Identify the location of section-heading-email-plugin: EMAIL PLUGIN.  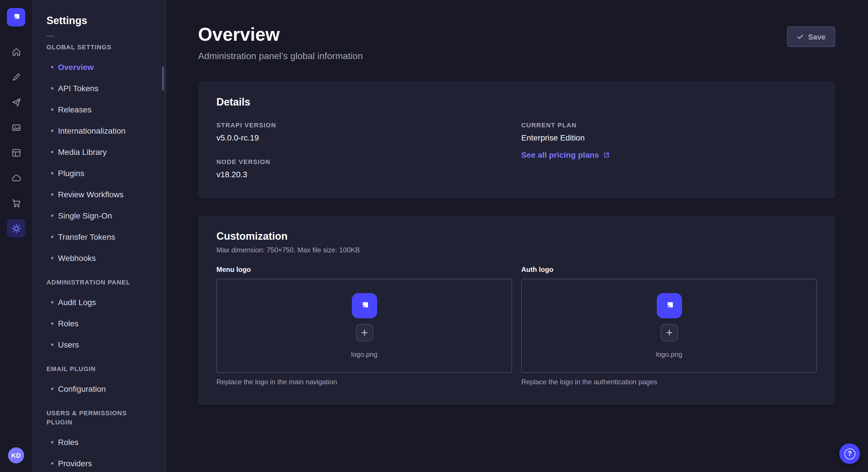
(99, 369).